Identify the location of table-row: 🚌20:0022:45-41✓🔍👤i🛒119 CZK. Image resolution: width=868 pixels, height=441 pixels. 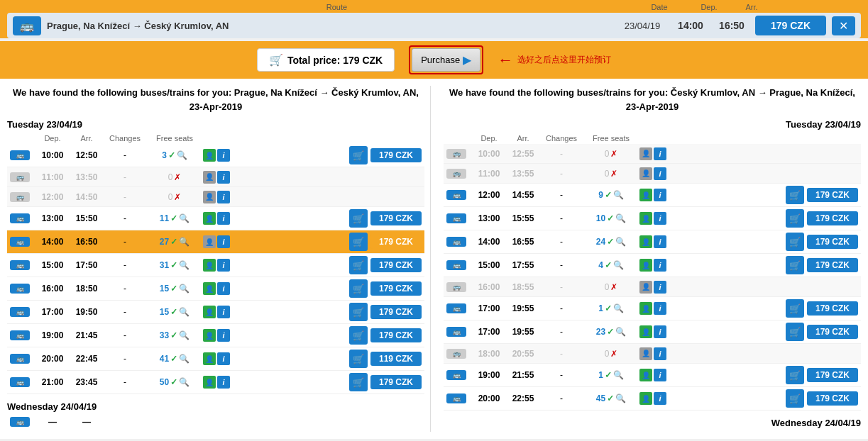
(216, 359).